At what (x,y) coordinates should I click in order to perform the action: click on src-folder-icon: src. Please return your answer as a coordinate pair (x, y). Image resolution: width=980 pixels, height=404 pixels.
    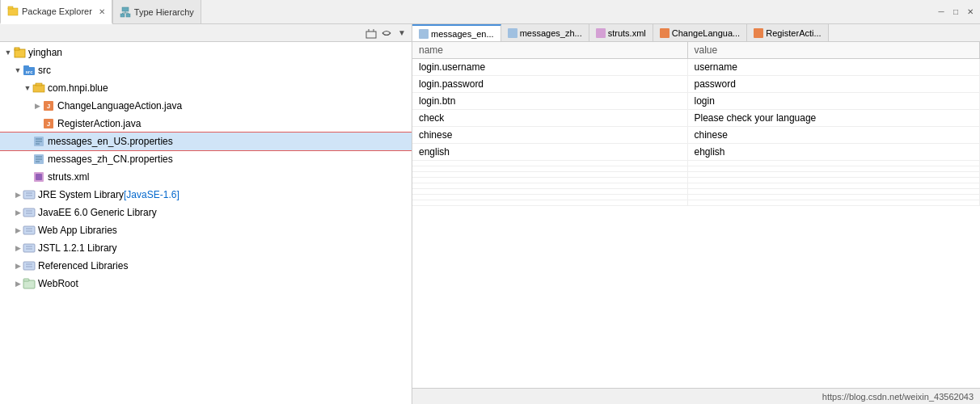
    Looking at the image, I should click on (29, 70).